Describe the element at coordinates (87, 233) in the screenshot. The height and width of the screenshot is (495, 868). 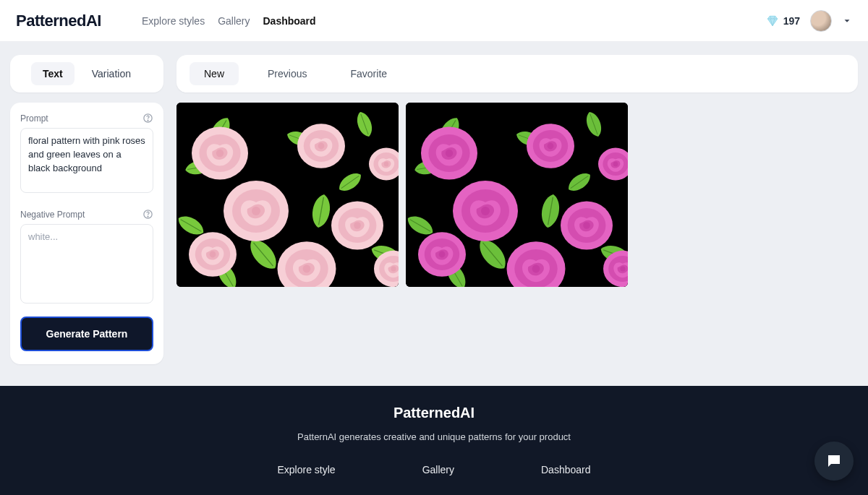
I see `prompt-panel: Prompt Negative Prompt Generate Pattern` at that location.